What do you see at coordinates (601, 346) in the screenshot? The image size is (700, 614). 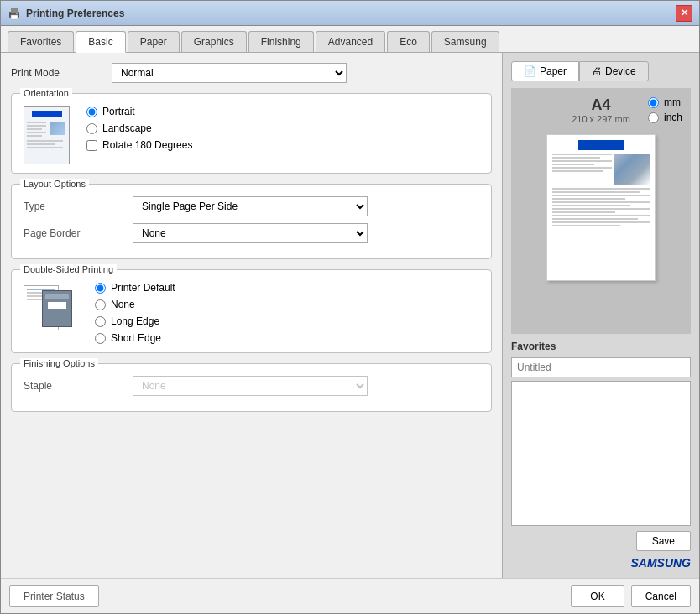 I see `favorites-label: Favorites` at bounding box center [601, 346].